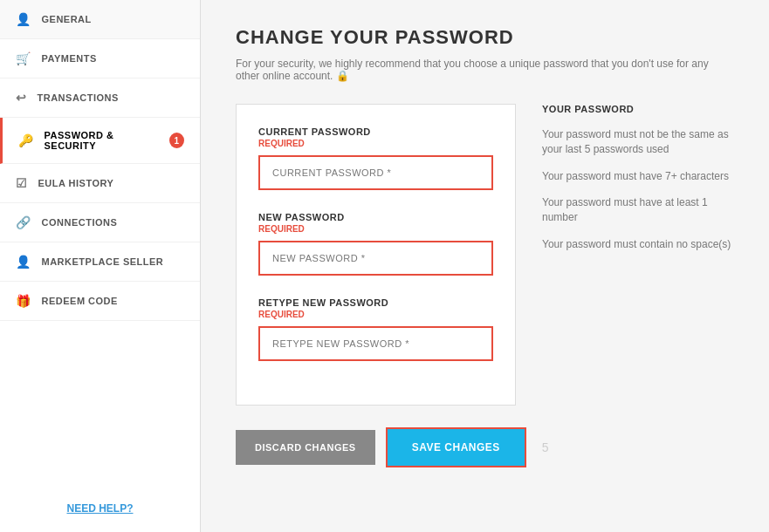 The image size is (769, 532). I want to click on page-description: For your security, we highly recommend t…, so click(485, 70).